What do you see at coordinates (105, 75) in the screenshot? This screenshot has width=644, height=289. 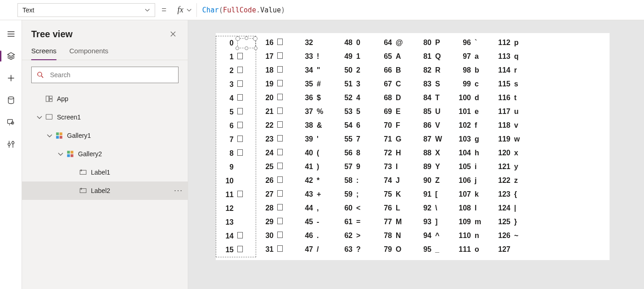 I see `search-box` at bounding box center [105, 75].